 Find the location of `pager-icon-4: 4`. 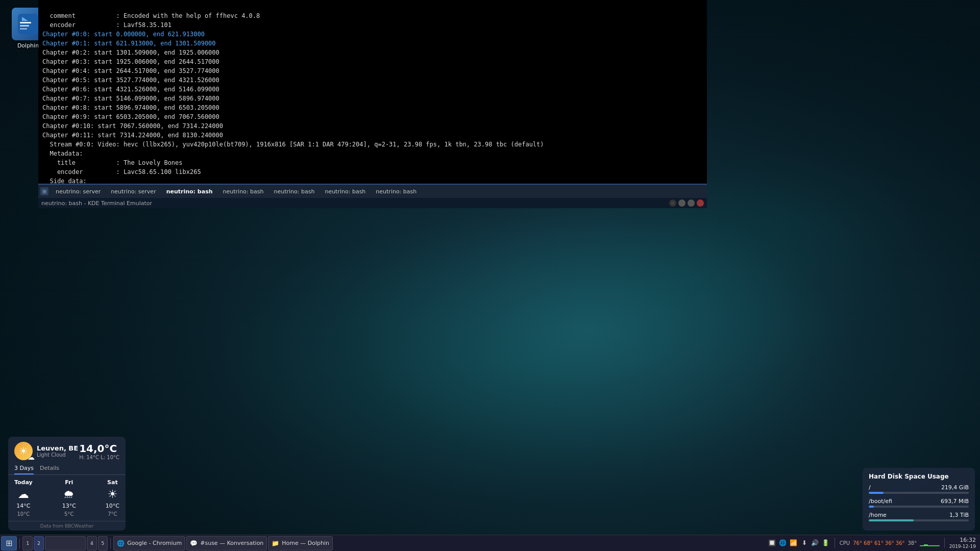

pager-icon-4: 4 is located at coordinates (92, 543).